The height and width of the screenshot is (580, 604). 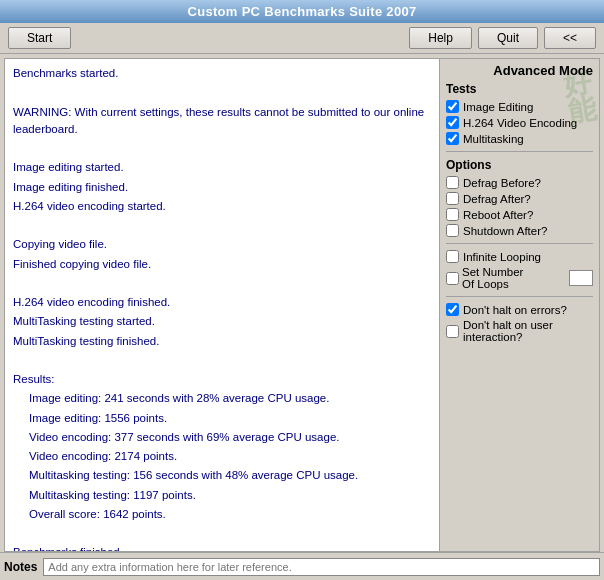 I want to click on infinite-looping-label: Infinite Looping, so click(x=502, y=257).